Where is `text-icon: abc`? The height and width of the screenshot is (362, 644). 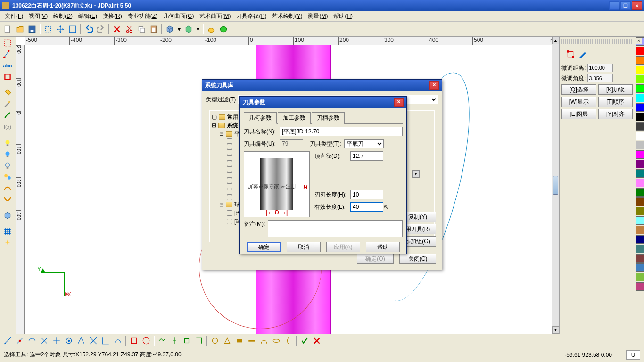
text-icon: abc is located at coordinates (8, 66).